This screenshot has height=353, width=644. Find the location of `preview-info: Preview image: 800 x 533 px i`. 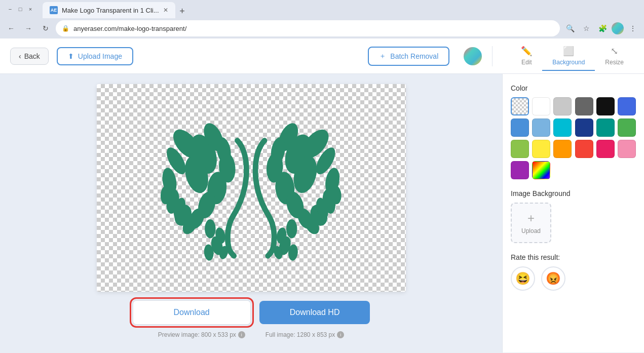

preview-info: Preview image: 800 x 533 px i is located at coordinates (202, 335).